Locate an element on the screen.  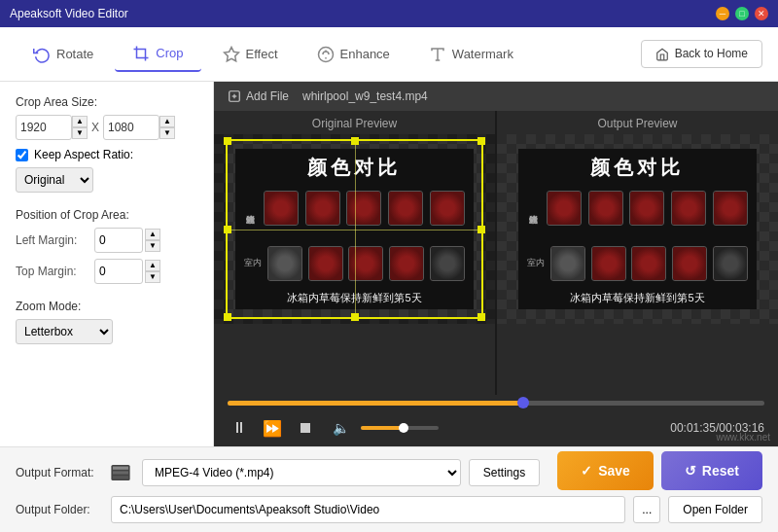
original-video-title: 颜色对比 is located at coordinates (355, 165).